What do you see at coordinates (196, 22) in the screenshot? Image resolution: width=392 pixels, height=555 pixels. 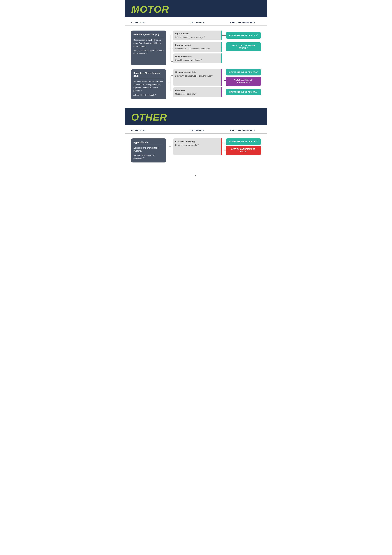 I see `motor-column-headers: CONDITIONS LIMITATIONS EXISTING SOLUTION…` at bounding box center [196, 22].